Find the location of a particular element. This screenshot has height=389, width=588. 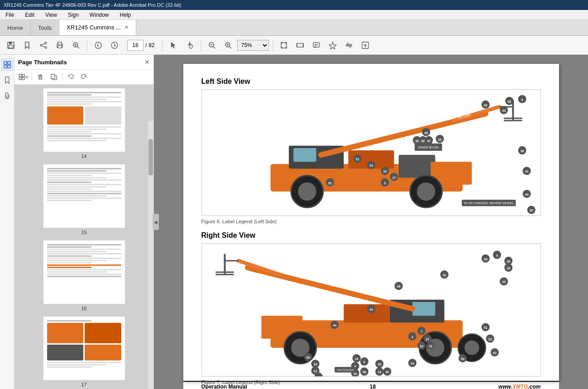

panel-close-button: ✕ is located at coordinates (147, 62).